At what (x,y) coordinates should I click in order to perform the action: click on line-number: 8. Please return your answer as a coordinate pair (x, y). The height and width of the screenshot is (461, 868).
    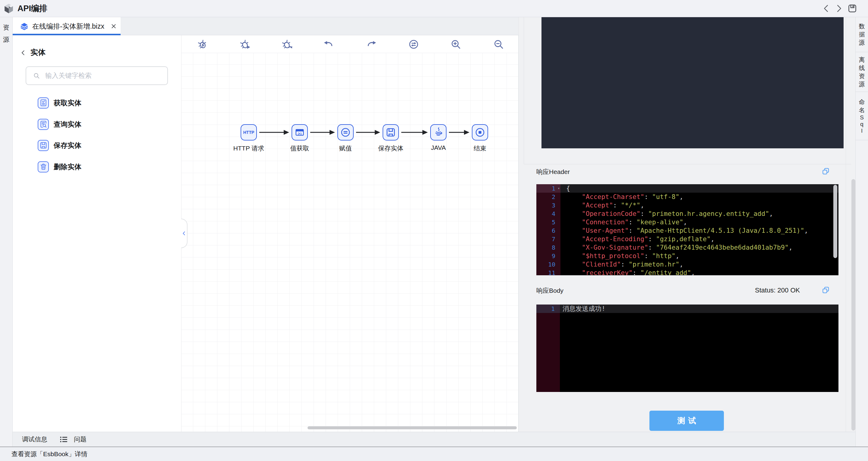
    Looking at the image, I should click on (549, 247).